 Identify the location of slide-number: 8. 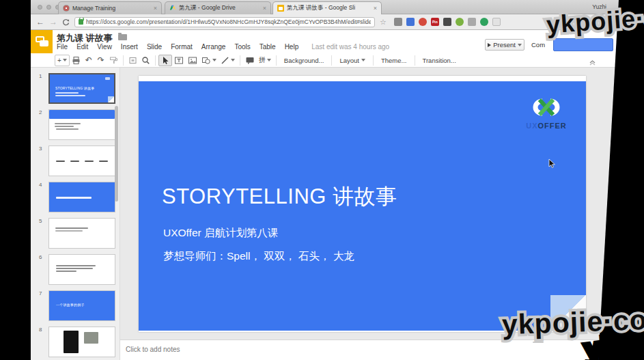
(40, 329).